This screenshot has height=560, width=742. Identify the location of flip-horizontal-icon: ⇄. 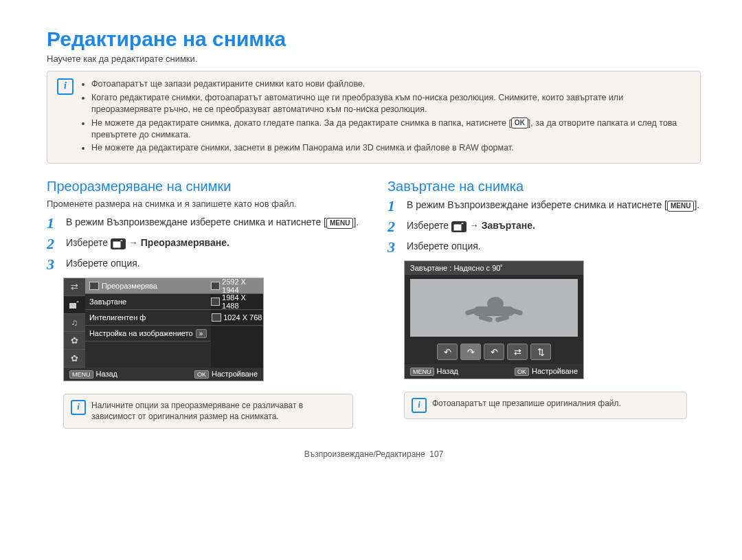
(517, 352).